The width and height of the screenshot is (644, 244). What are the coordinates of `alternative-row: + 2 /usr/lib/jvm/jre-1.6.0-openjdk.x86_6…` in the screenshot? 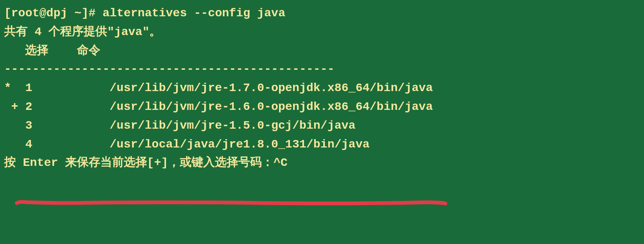 It's located at (322, 107).